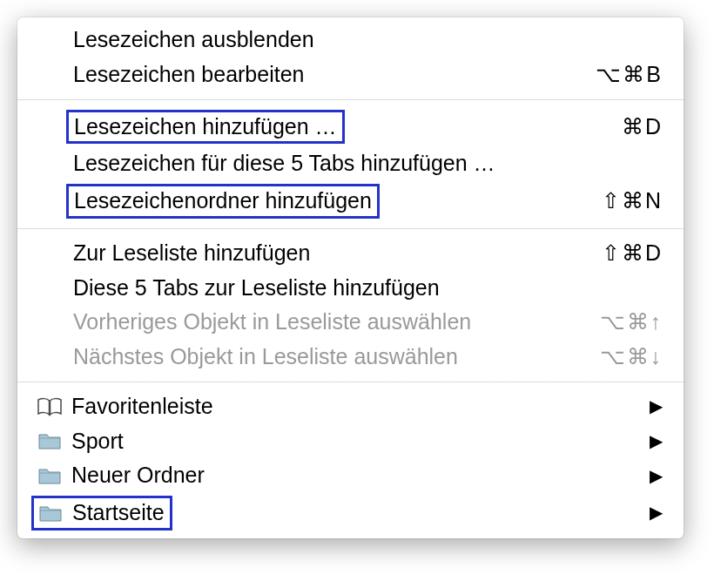 Image resolution: width=714 pixels, height=588 pixels. I want to click on menu-item-add-reading-list: Zur Leseliste hinzufügen ⇧⌘D, so click(350, 253).